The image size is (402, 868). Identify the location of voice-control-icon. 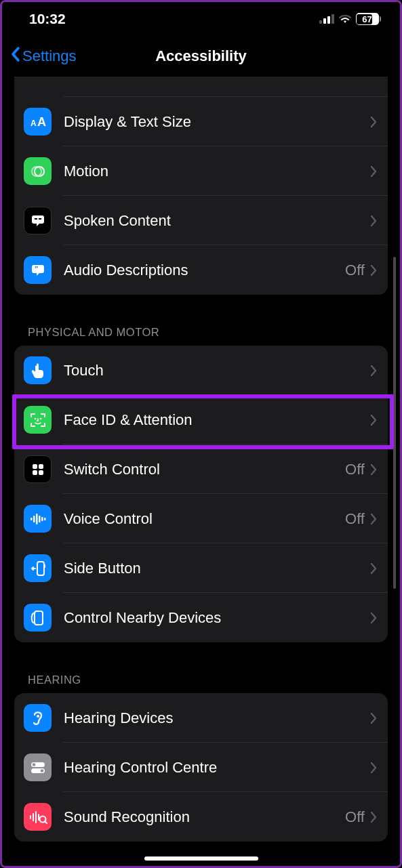
(38, 519).